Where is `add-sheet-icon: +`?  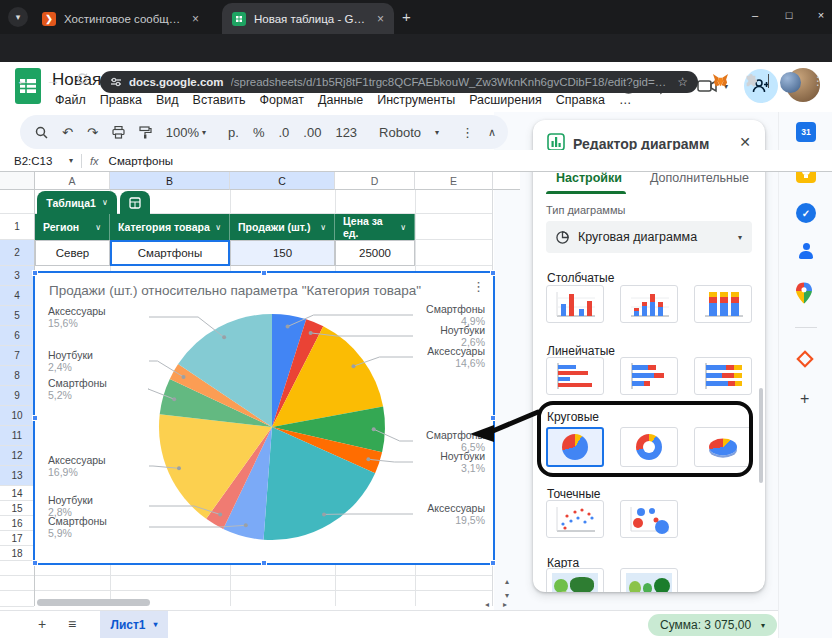
add-sheet-icon: + is located at coordinates (42, 624).